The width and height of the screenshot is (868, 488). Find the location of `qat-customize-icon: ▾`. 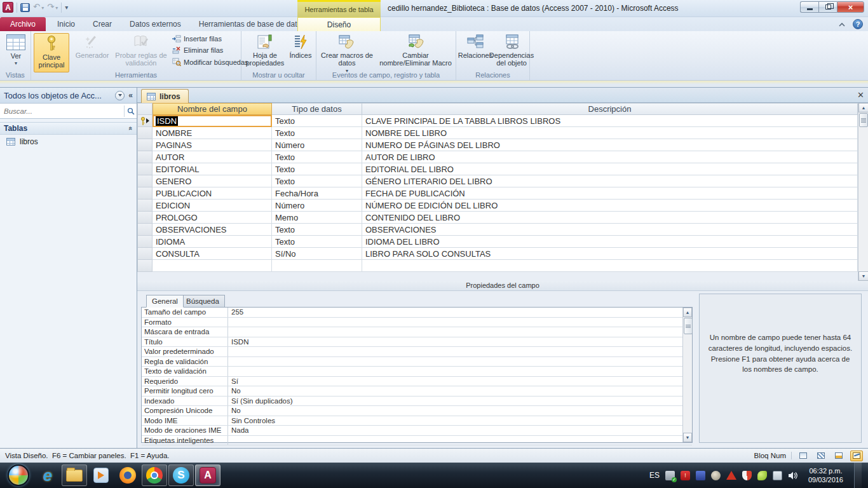

qat-customize-icon: ▾ is located at coordinates (65, 8).